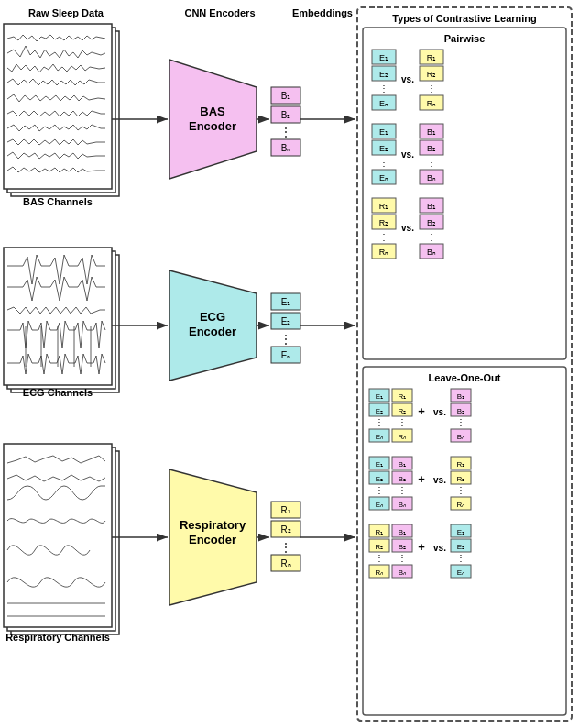  Describe the element at coordinates (403, 396) in the screenshot. I see `loo1-r1: R₁` at that location.